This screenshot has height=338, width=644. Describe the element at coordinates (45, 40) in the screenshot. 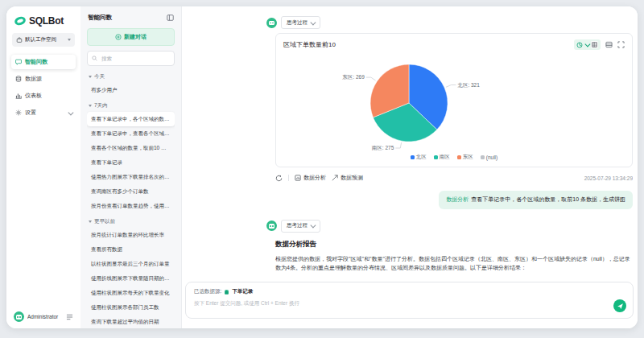

I see `workspace-label: 默认工作空间` at that location.